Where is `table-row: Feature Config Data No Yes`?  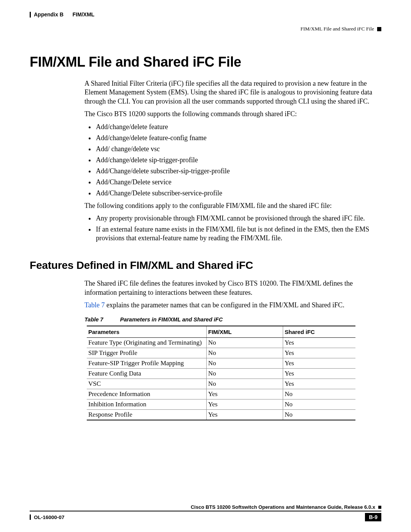
table-row: Feature Config Data No Yes is located at coordinates (221, 374).